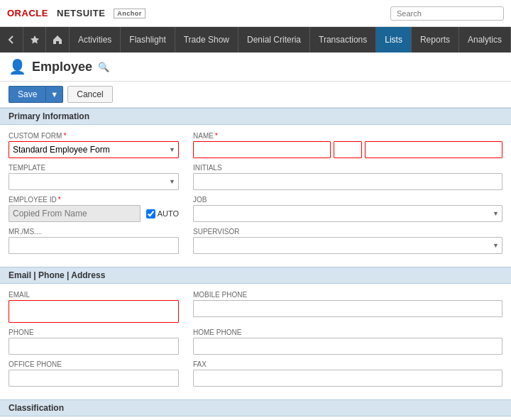 The width and height of the screenshot is (511, 420). What do you see at coordinates (256, 209) in the screenshot?
I see `form-row-3: EMPLOYEE ID* AUTO JOB` at bounding box center [256, 209].